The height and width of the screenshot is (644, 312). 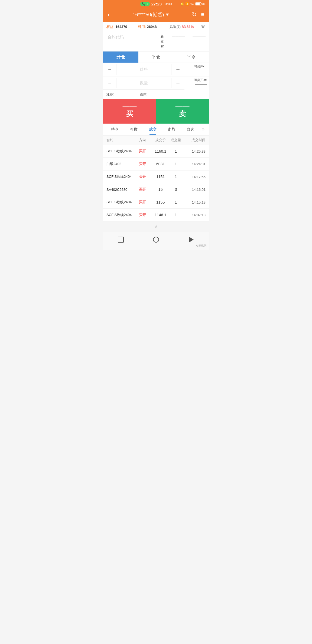 What do you see at coordinates (144, 83) in the screenshot?
I see `quantity-input-row: － 数量 ＋` at bounding box center [144, 83].